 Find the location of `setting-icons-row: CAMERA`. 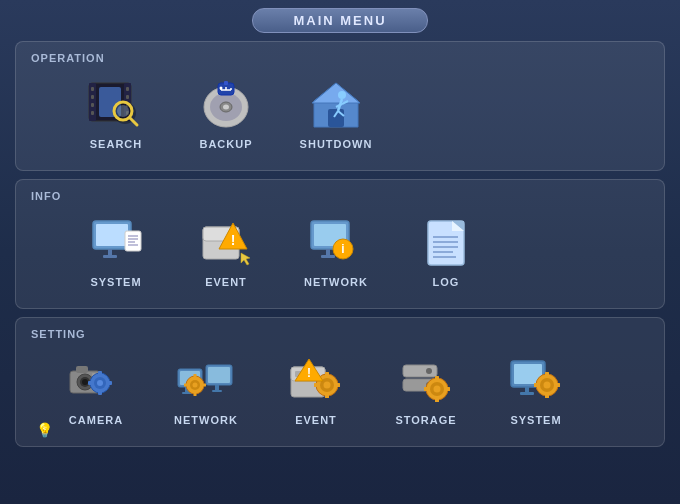

setting-icons-row: CAMERA is located at coordinates (340, 390).